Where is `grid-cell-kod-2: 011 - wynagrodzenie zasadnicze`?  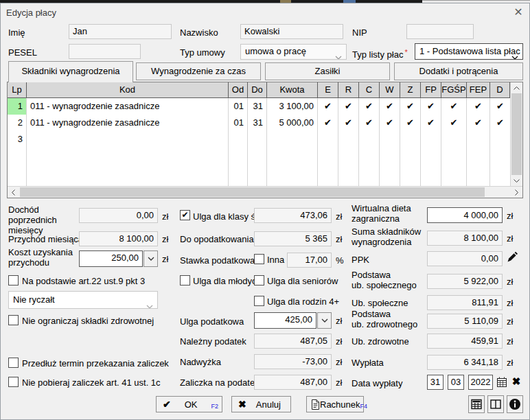
grid-cell-kod-2: 011 - wynagrodzenie zasadnicze is located at coordinates (128, 123).